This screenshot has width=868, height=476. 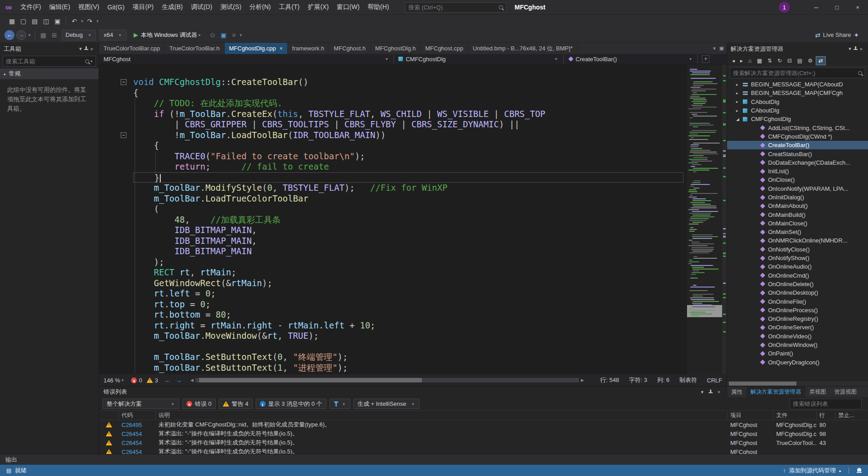 I want to click on refresh-icon: ↻, so click(x=780, y=61).